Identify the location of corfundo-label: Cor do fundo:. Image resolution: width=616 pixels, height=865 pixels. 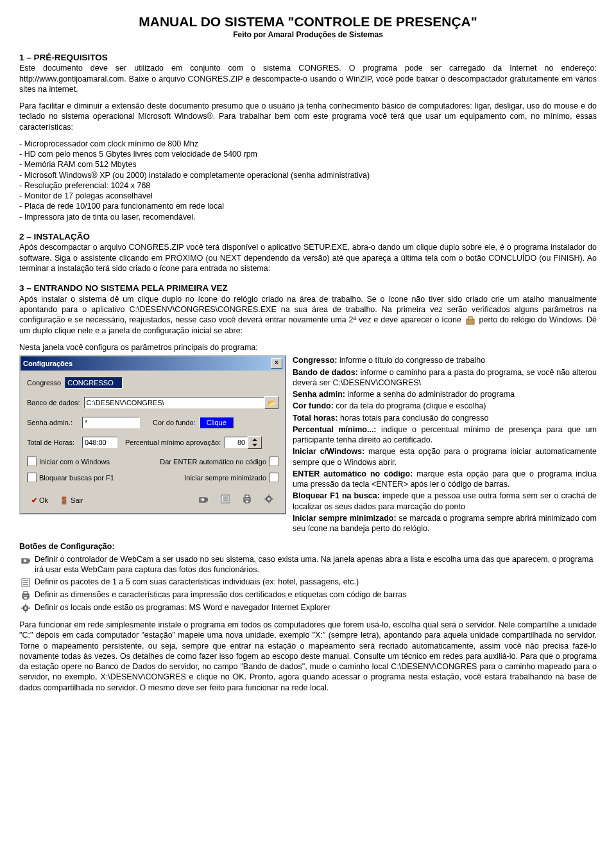
(175, 423).